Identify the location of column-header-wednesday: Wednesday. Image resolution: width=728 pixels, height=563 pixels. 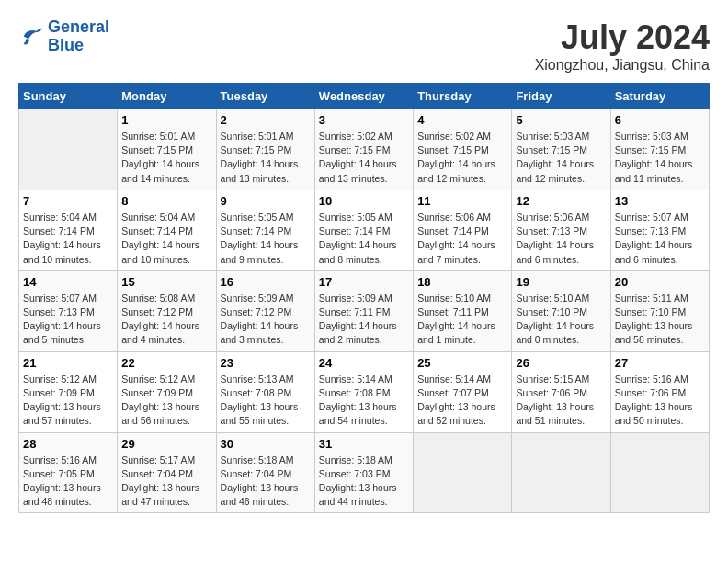
(364, 97).